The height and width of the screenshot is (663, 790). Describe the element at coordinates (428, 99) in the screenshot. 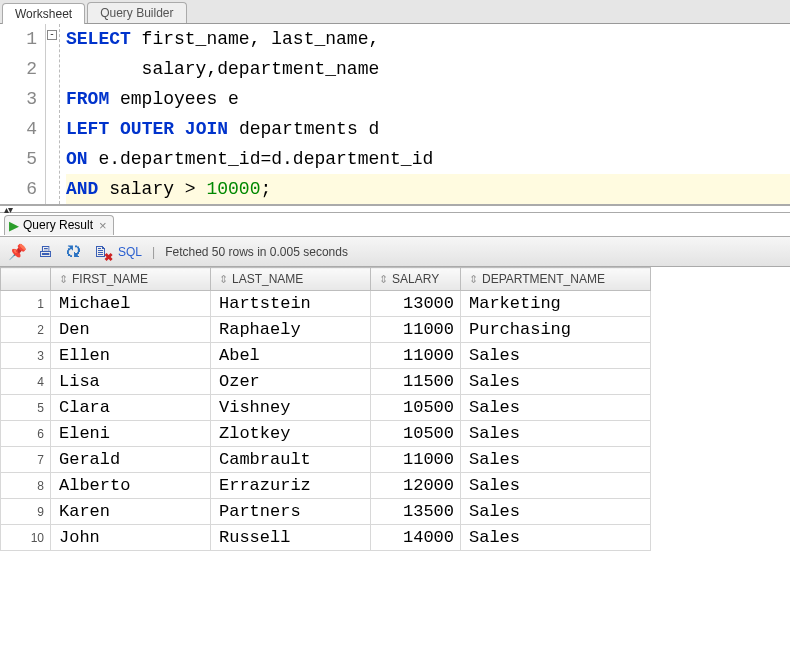

I see `code-line: FROM employees e` at that location.